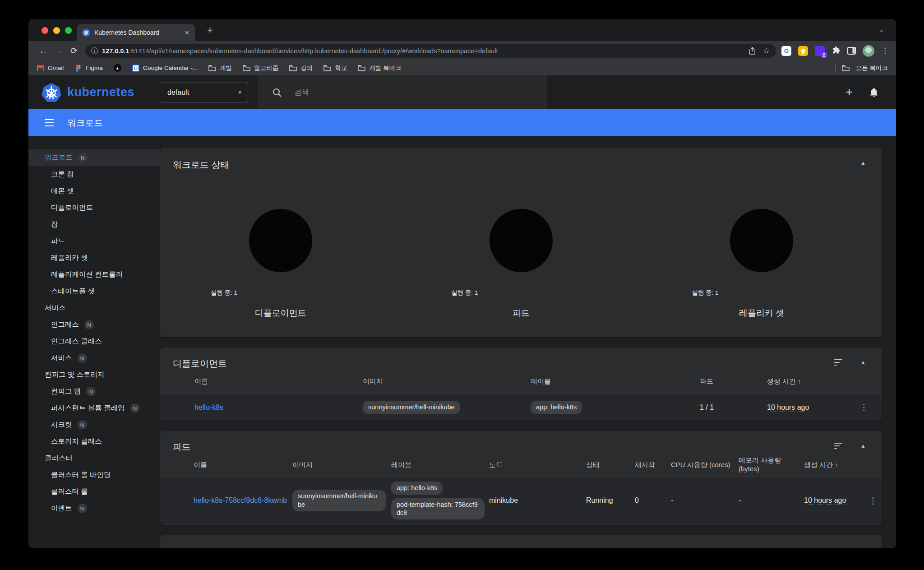  Describe the element at coordinates (136, 32) in the screenshot. I see `browser-tab: Kubernetes Dashboard ✕` at that location.